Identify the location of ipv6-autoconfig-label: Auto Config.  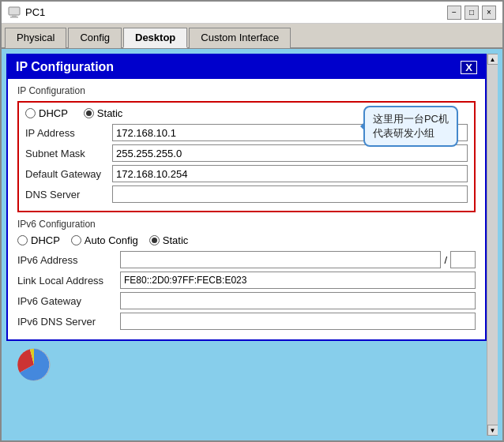
(111, 240).